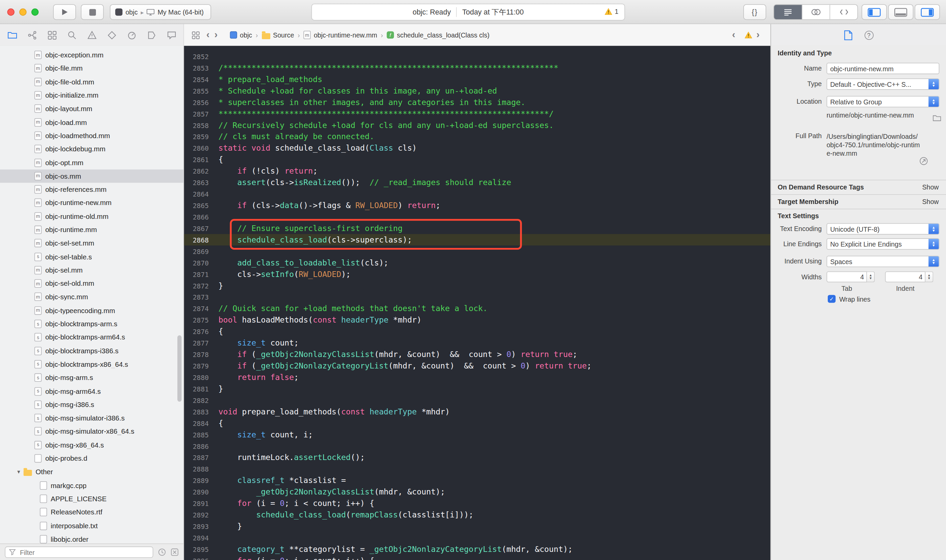 This screenshot has width=946, height=560. What do you see at coordinates (92, 337) in the screenshot?
I see `file-row: sobjc-blocktramps-arm64.s` at bounding box center [92, 337].